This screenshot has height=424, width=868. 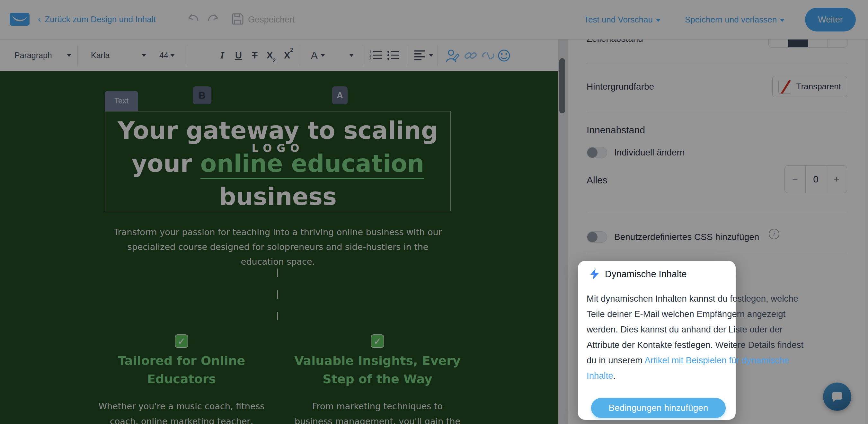 What do you see at coordinates (712, 337) in the screenshot?
I see `popup-body-text: Mit dynamischen Inhalten kannst du festl…` at bounding box center [712, 337].